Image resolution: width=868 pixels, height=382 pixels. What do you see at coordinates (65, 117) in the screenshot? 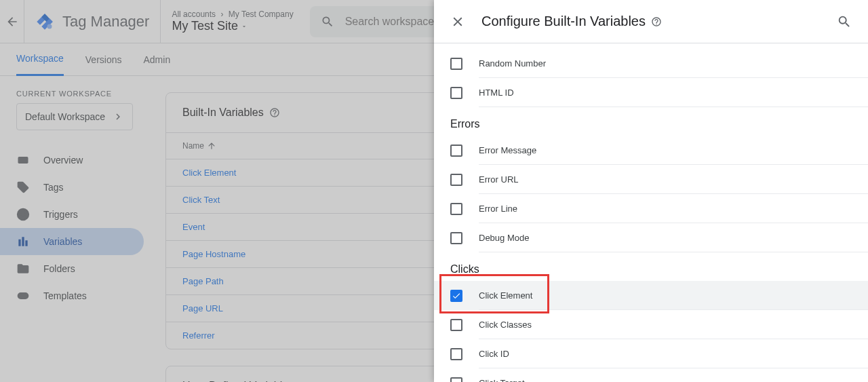
I see `workspace-name: Default Workspace` at bounding box center [65, 117].